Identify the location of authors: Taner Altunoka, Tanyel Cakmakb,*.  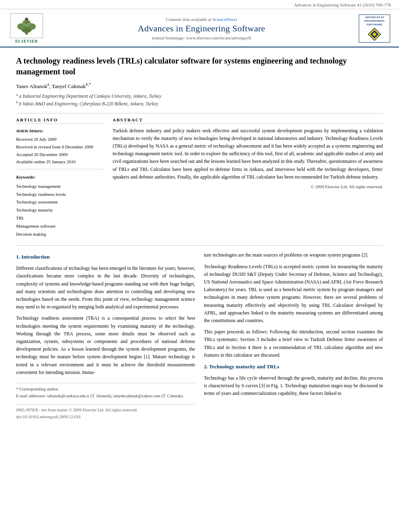
(200, 86).